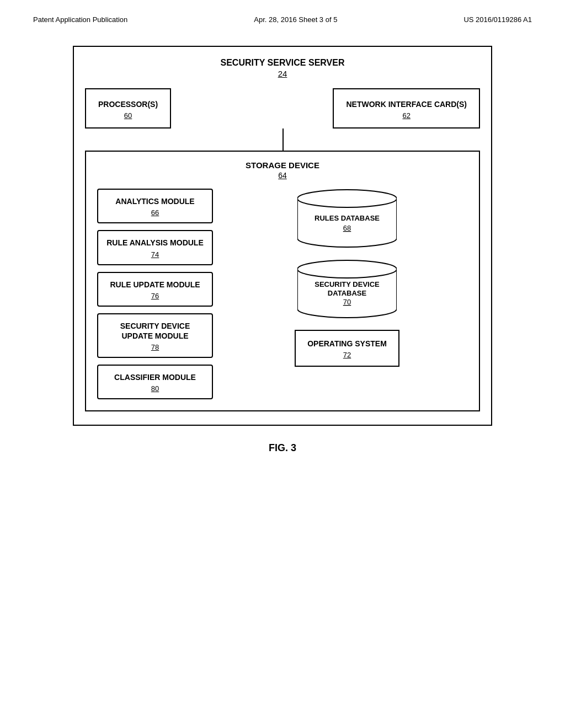  What do you see at coordinates (155, 243) in the screenshot?
I see `rule-analysis-module-title: RULE ANALYSIS MODULE` at bounding box center [155, 243].